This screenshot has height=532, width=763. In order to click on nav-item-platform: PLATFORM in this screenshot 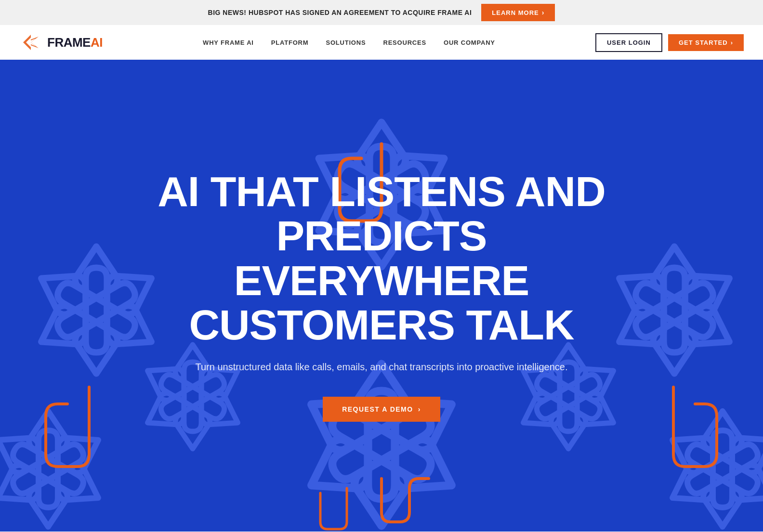, I will do `click(290, 42)`.